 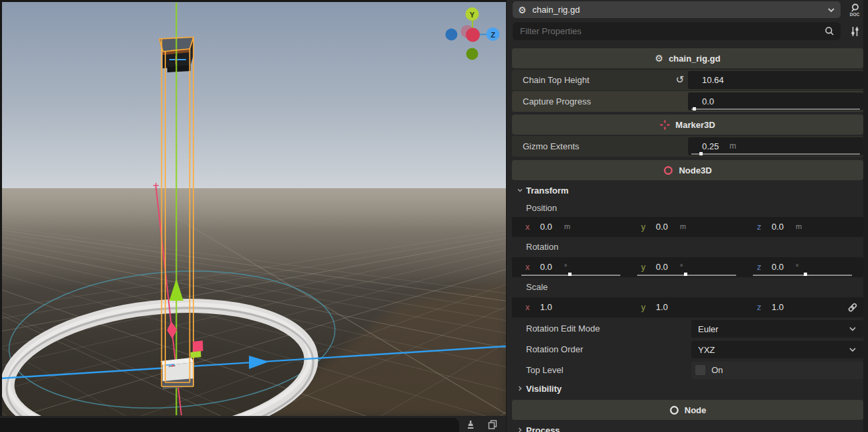 I want to click on copy-output-button, so click(x=493, y=425).